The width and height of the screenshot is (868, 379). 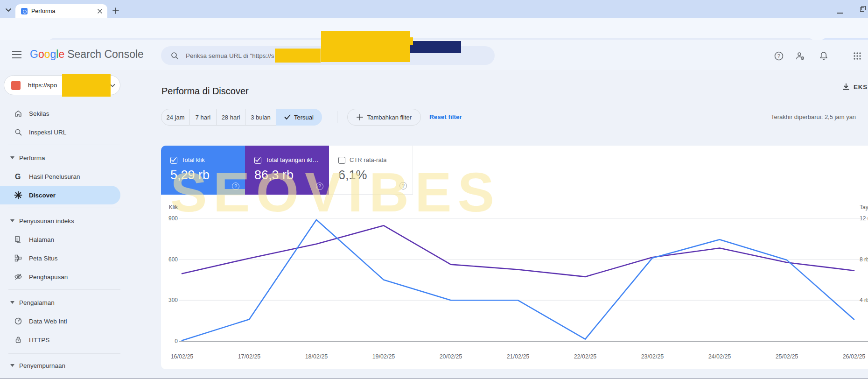 What do you see at coordinates (18, 277) in the screenshot?
I see `eye-off-icon` at bounding box center [18, 277].